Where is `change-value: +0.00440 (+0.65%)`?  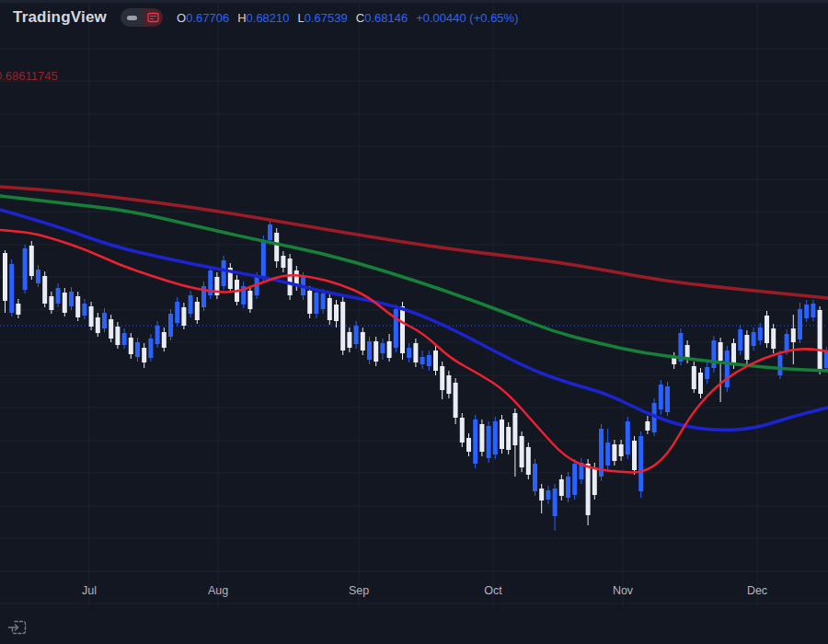 change-value: +0.00440 (+0.65%) is located at coordinates (467, 18).